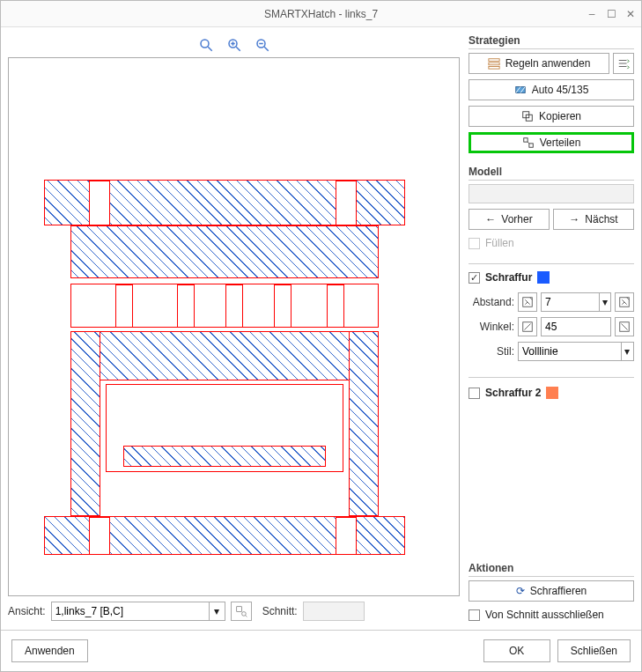 The image size is (642, 672). Describe the element at coordinates (551, 351) in the screenshot. I see `stil-row: Stil: ▾` at that location.